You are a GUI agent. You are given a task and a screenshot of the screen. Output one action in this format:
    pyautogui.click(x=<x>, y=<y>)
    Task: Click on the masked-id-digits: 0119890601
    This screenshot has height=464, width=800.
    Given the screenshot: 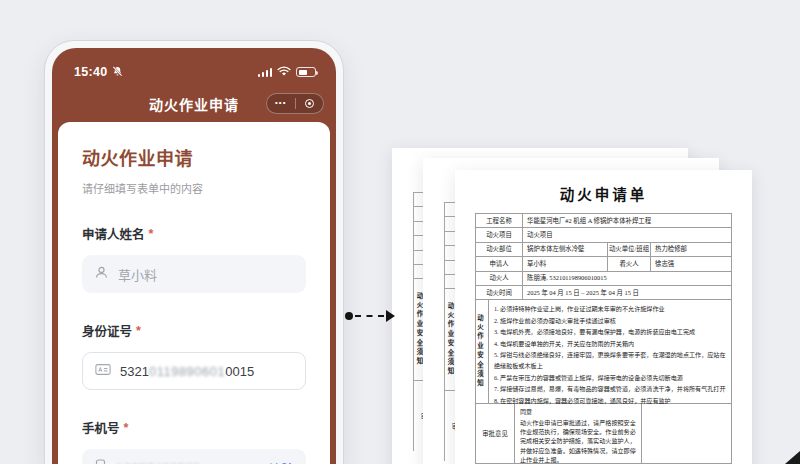 What is the action you would take?
    pyautogui.click(x=187, y=372)
    